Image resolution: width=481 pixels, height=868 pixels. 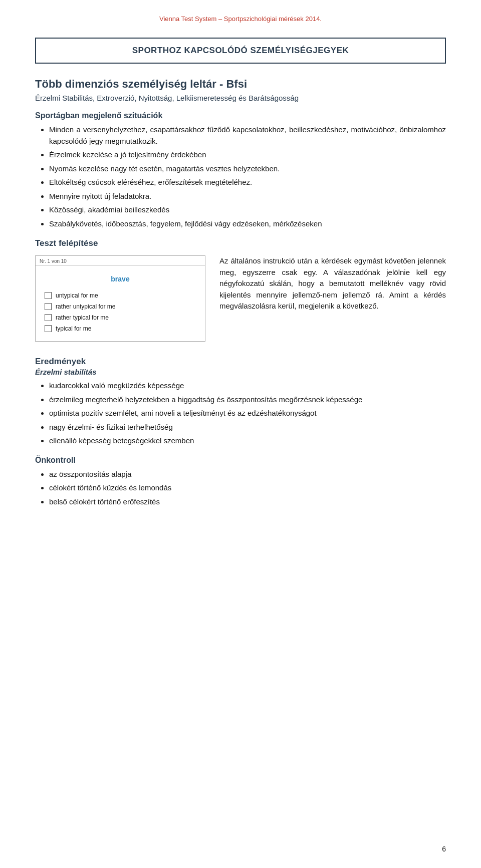 What do you see at coordinates (241, 460) in the screenshot?
I see `onkontroll-heading: Önkontroll` at bounding box center [241, 460].